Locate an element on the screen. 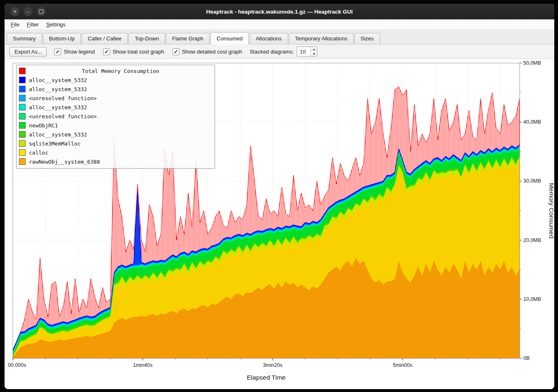 The width and height of the screenshot is (558, 392). legend-label: sqlite3MemMalloc is located at coordinates (54, 143).